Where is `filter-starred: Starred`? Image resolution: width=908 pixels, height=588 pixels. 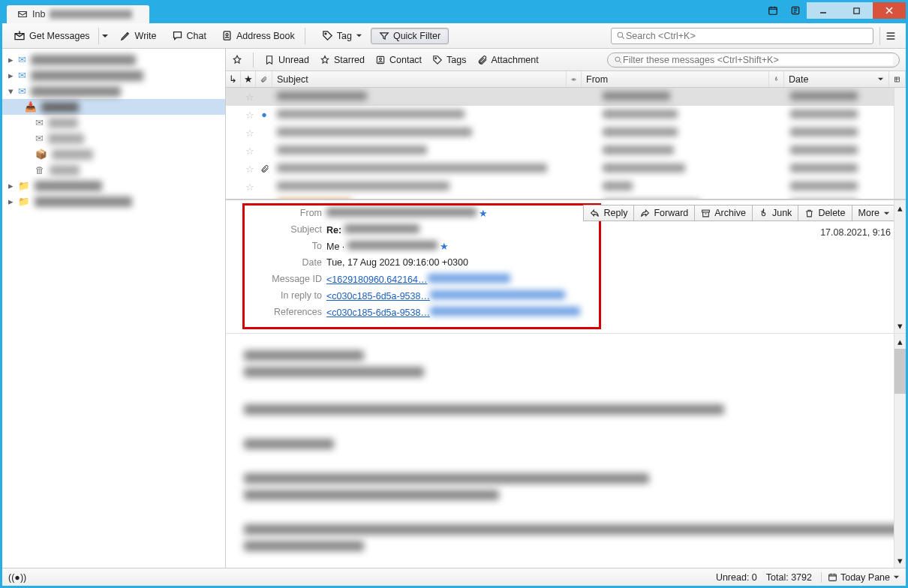 filter-starred: Starred is located at coordinates (342, 60).